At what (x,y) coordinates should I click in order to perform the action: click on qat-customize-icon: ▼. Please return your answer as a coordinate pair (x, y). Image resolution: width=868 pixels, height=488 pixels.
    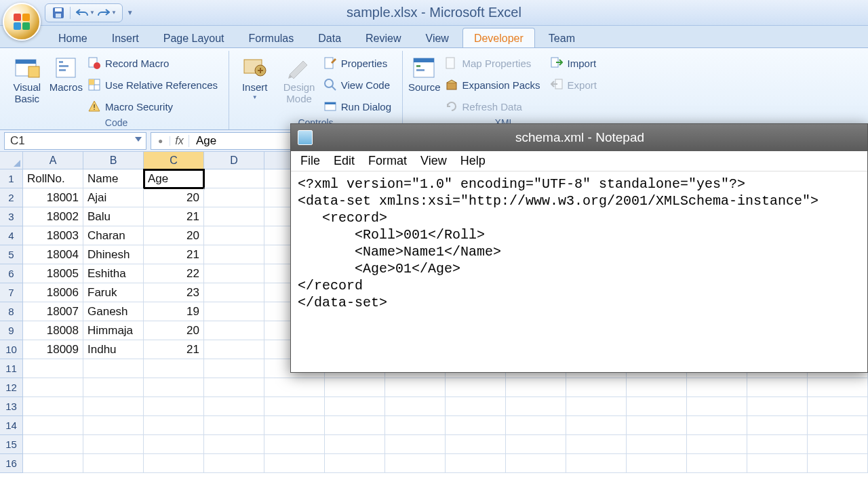
    Looking at the image, I should click on (130, 12).